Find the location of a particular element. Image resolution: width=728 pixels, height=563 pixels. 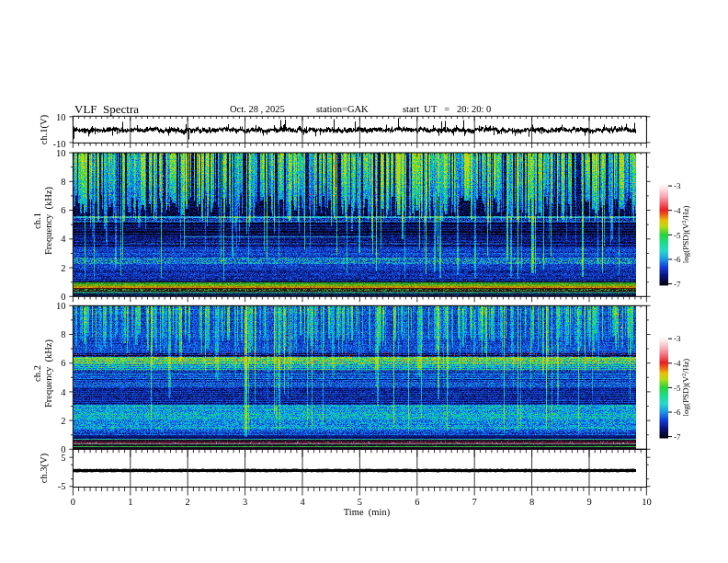

svg-text: ch.3(V) is located at coordinates (44, 467).